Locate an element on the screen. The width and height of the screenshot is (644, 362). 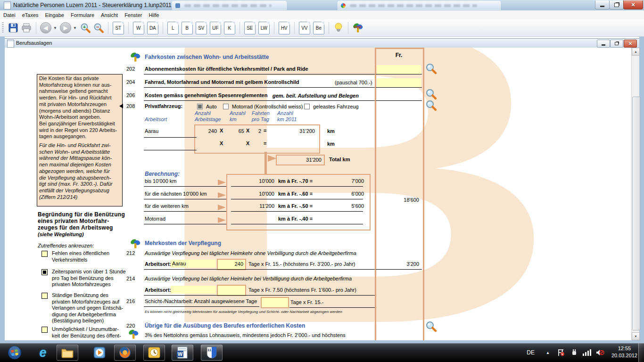
tage-216-input is located at coordinates (275, 303).